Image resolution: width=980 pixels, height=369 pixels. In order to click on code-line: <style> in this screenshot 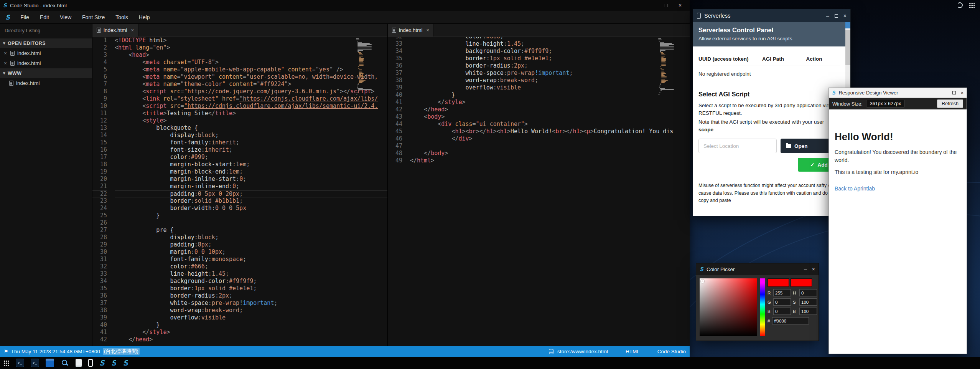, I will do `click(251, 121)`.